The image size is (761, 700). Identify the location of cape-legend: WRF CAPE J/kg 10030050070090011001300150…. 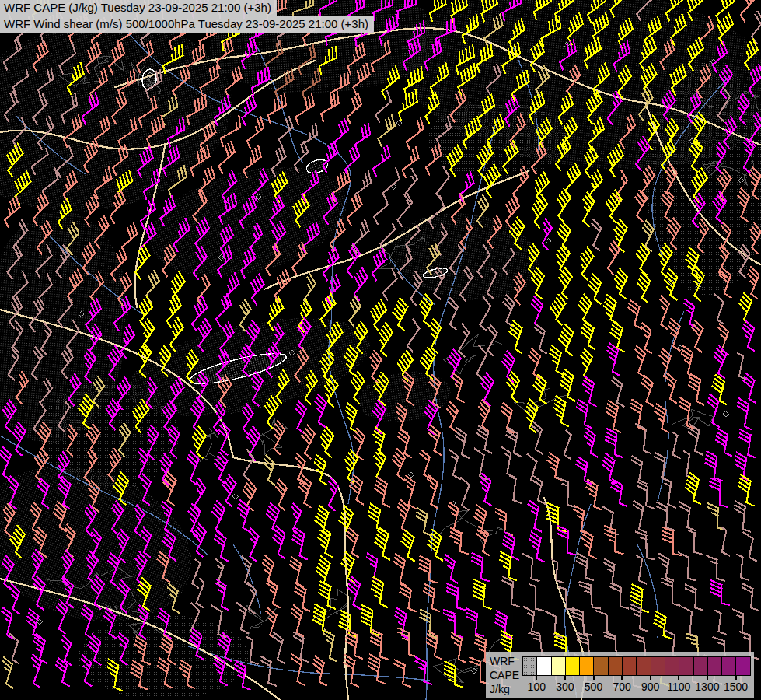
(620, 675).